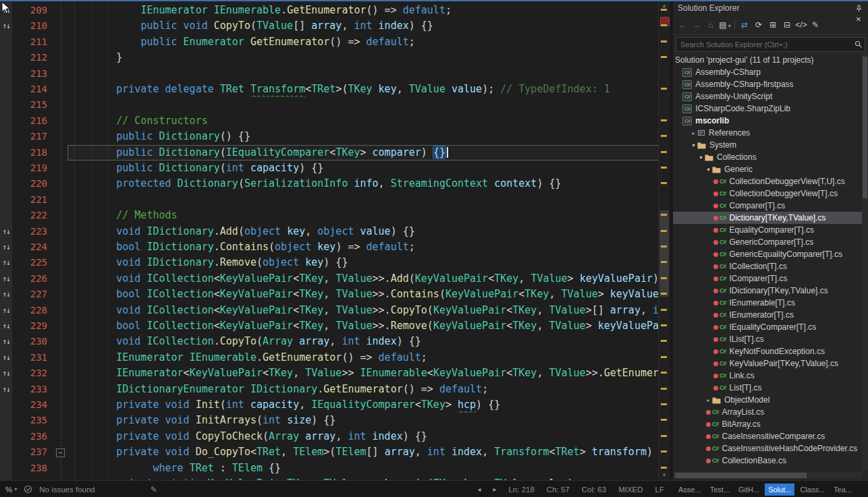 The height and width of the screenshot is (497, 868). What do you see at coordinates (335, 279) in the screenshot?
I see `code-line: ↑↓226 void ICollection<KeyValuePair<TKey…` at bounding box center [335, 279].